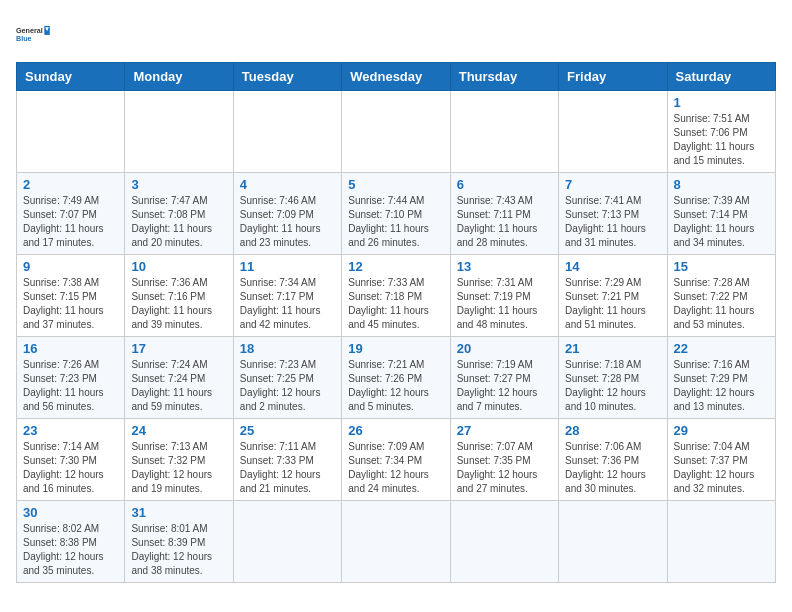  I want to click on weekday-header-monday: Monday, so click(179, 77).